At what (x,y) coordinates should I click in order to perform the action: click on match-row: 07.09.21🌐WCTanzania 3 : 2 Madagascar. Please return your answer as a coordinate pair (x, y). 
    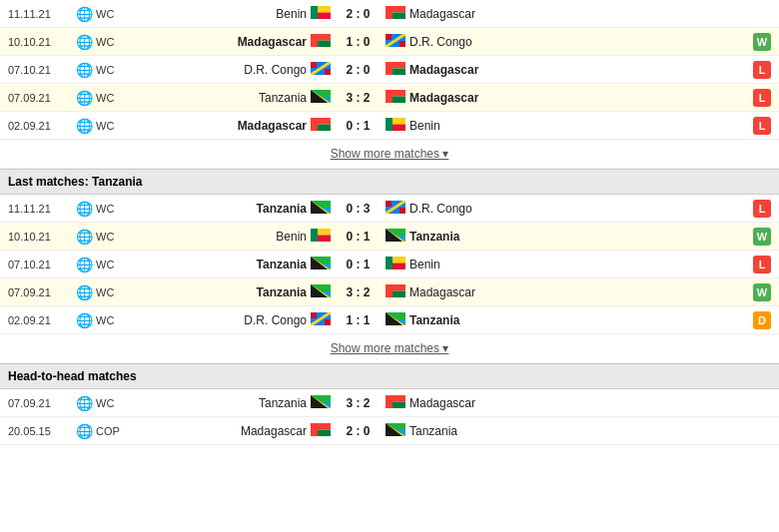
    Looking at the image, I should click on (390, 403).